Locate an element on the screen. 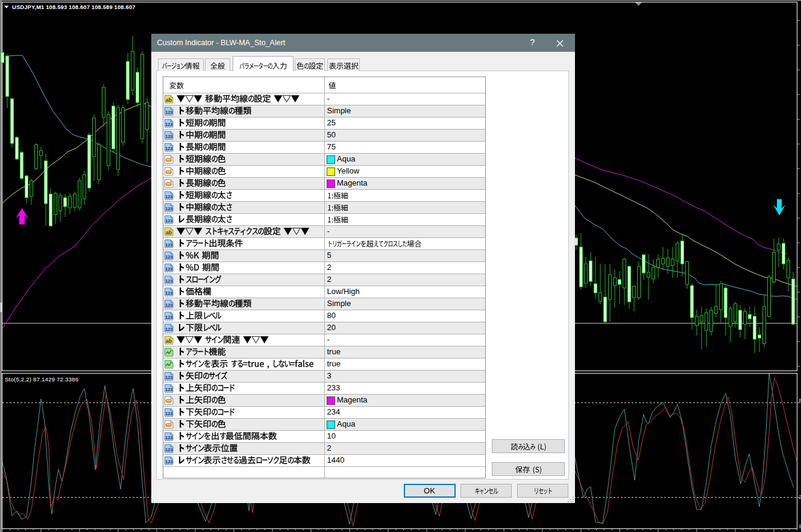  svg-text:USDJPY,M1 108.593 108.607 108: USDJPY,M1 108.593 108.607 108.589 108.60… is located at coordinates (74, 7).